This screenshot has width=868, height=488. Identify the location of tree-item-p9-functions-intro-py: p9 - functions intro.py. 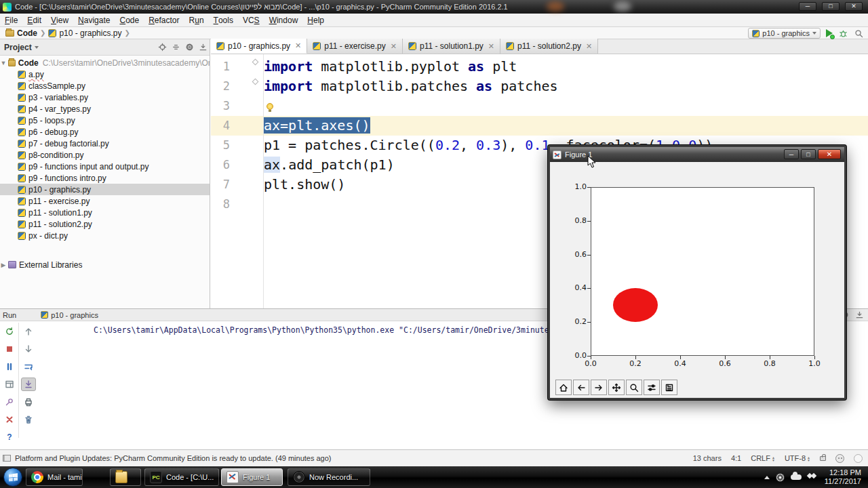
(105, 178).